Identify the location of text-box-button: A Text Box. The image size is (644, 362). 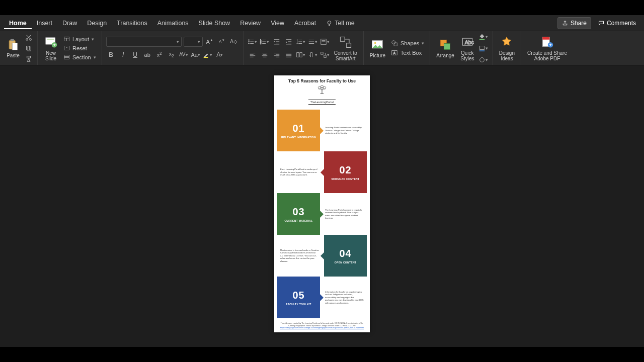
(408, 53).